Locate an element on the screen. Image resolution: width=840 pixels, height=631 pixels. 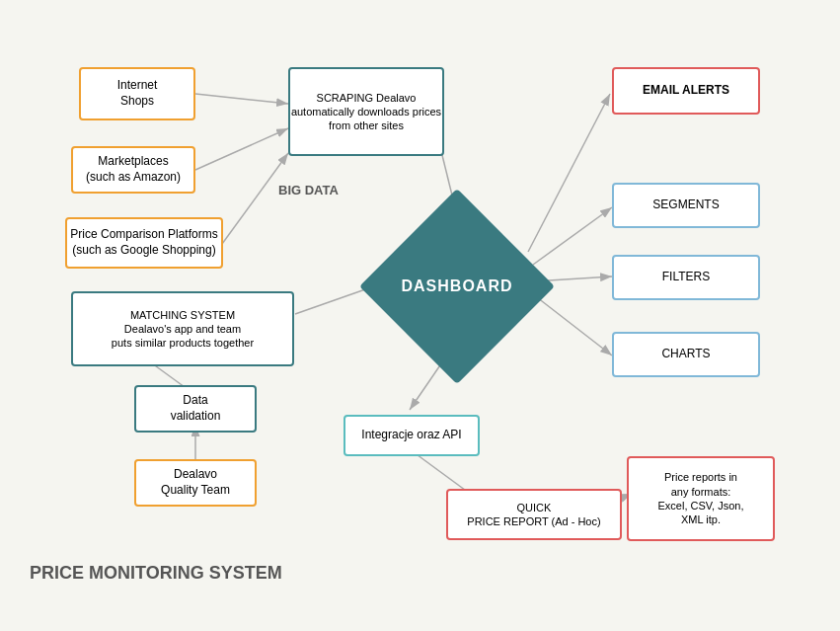
node-data-validation: Data validation is located at coordinates (195, 409).